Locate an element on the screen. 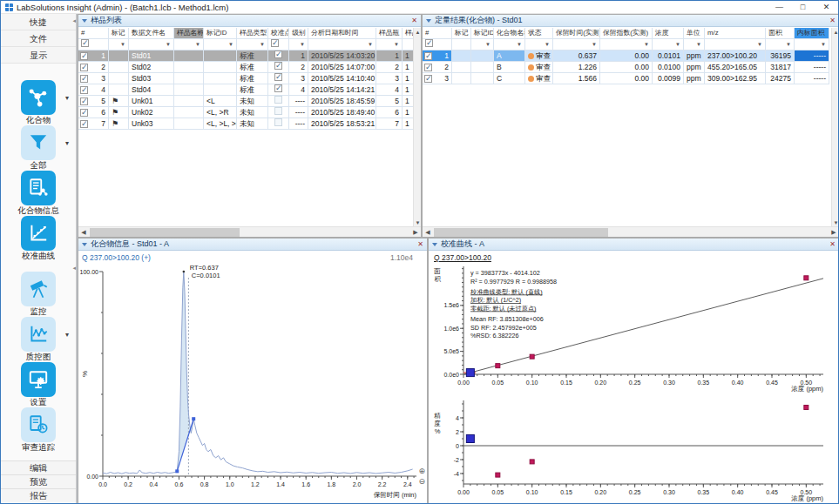  calibration-point-selected is located at coordinates (470, 373).